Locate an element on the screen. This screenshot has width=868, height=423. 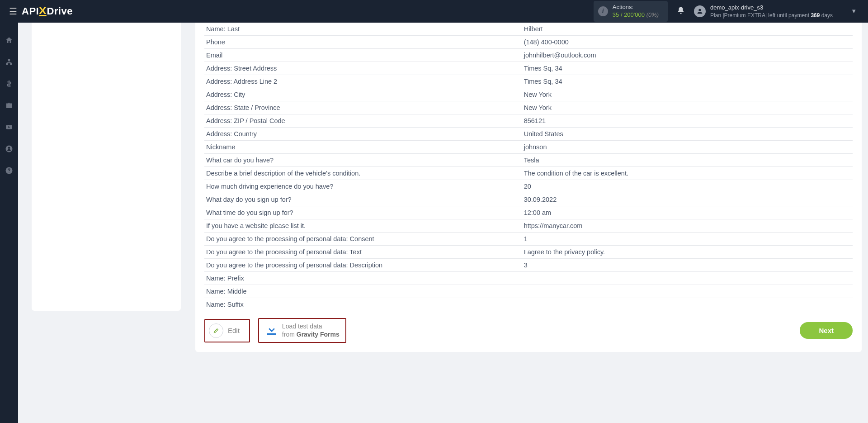
field-value: (148) 400-0000 is located at coordinates (687, 43).